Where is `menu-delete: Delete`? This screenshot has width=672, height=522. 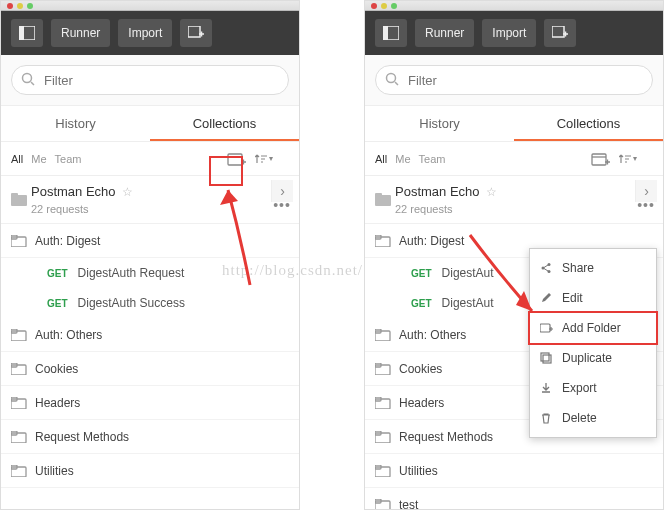
menu-delete: Delete is located at coordinates (593, 418).